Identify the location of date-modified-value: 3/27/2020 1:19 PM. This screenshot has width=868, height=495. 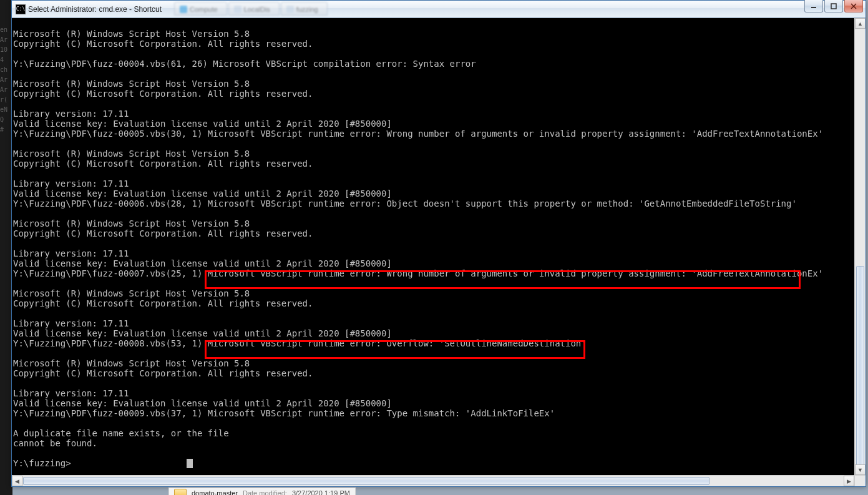
(321, 493).